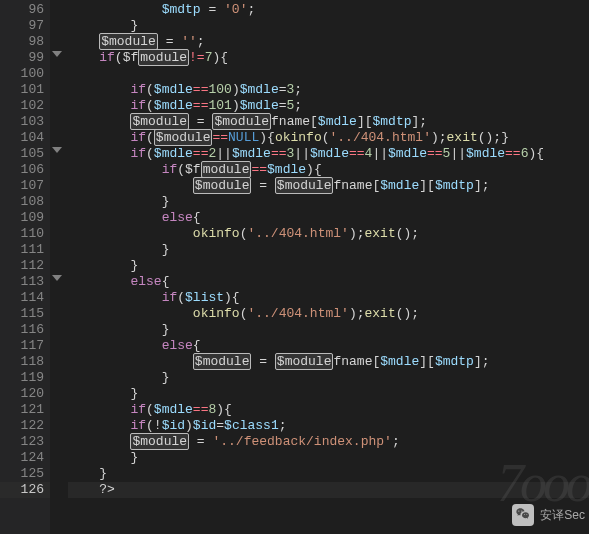 Image resolution: width=589 pixels, height=534 pixels. I want to click on code-line: if($fmodule!=7){, so click(328, 58).